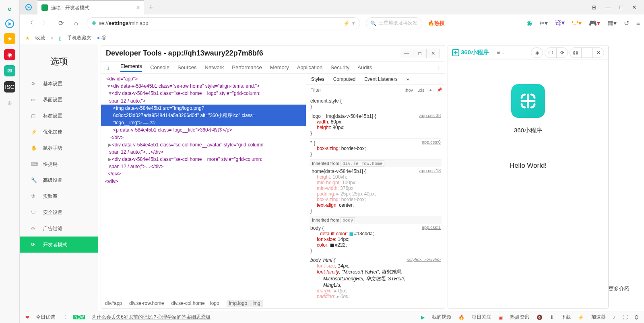 The width and height of the screenshot is (644, 323). Describe the element at coordinates (552, 317) in the screenshot. I see `download-icon: ⬇` at that location.